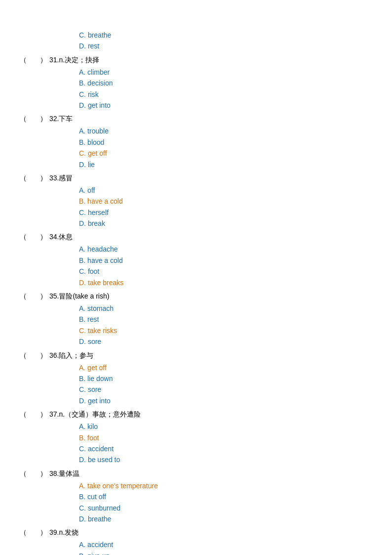  Describe the element at coordinates (226, 553) in the screenshot. I see `q39-option-b: B. give up` at that location.